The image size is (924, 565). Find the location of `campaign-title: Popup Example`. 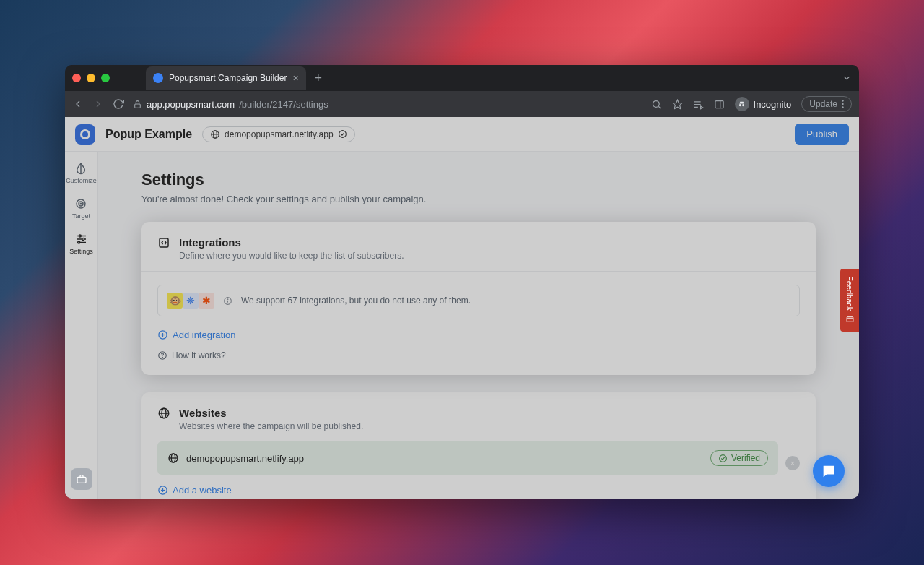

campaign-title: Popup Example is located at coordinates (149, 134).